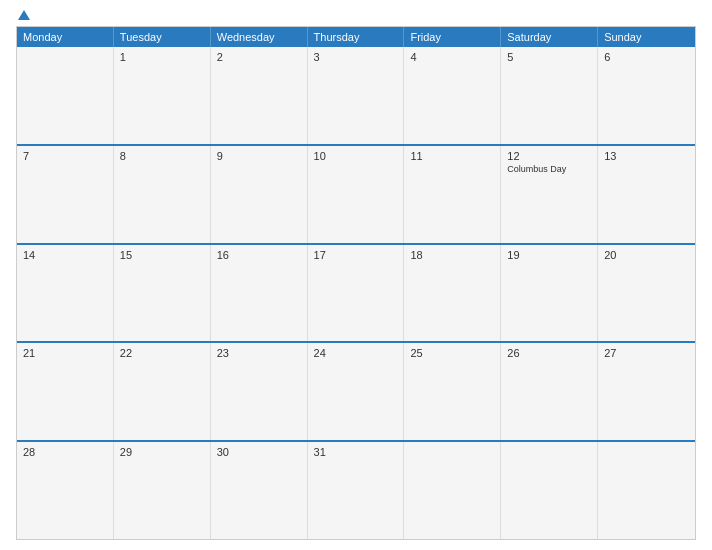  Describe the element at coordinates (162, 490) in the screenshot. I see `day-cell: 29` at that location.